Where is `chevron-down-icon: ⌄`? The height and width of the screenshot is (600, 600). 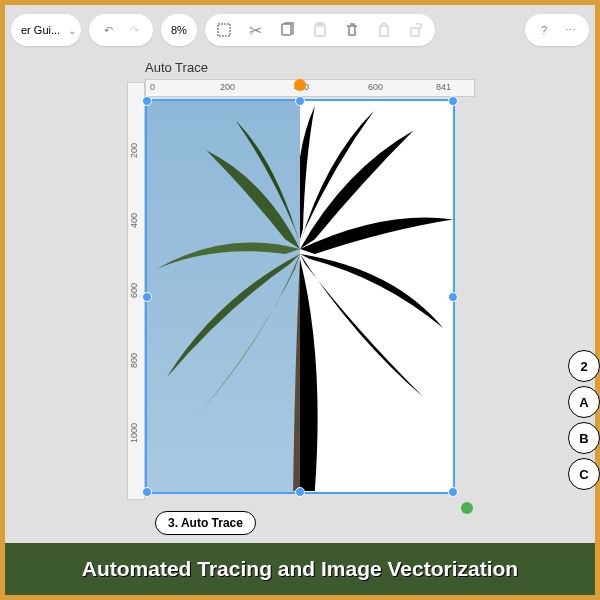
chevron-down-icon: ⌄ is located at coordinates (72, 30).